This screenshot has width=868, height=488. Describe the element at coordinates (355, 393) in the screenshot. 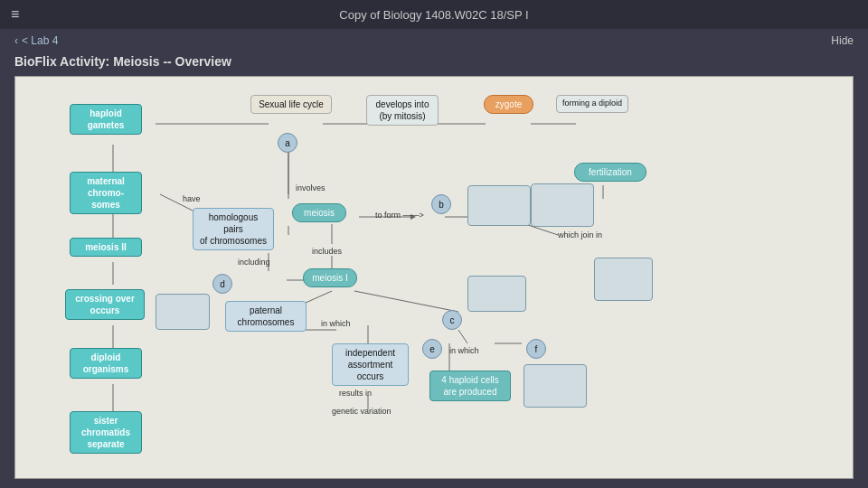

I see `results-in-label: results in` at that location.